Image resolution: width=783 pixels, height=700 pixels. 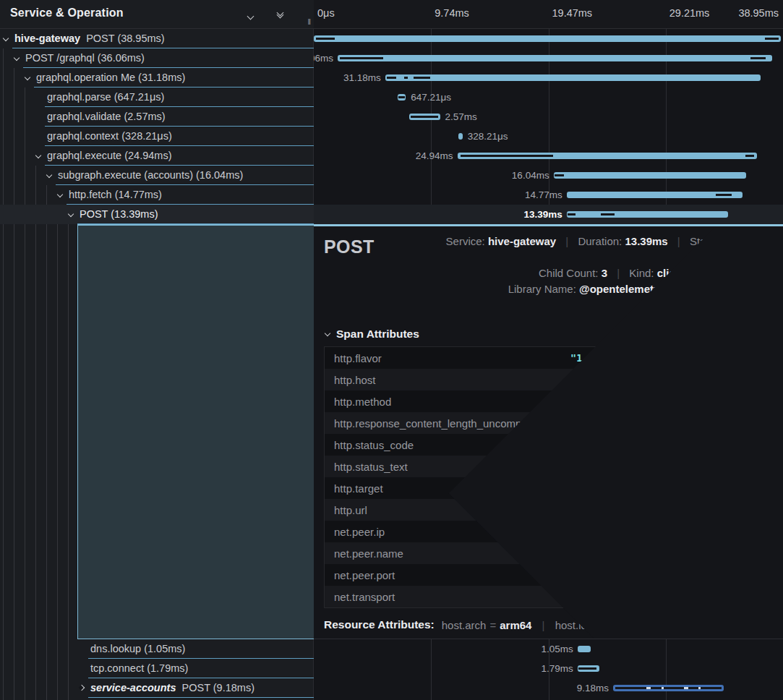 I want to click on span-bar-row-selected: 13.39ms, so click(x=548, y=214).